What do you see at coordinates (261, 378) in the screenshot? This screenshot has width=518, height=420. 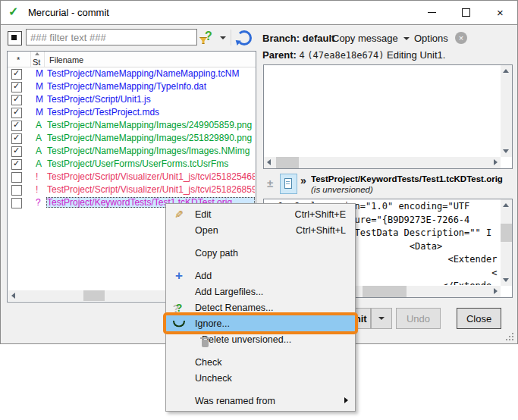 I see `menu-item: Uncheck` at bounding box center [261, 378].